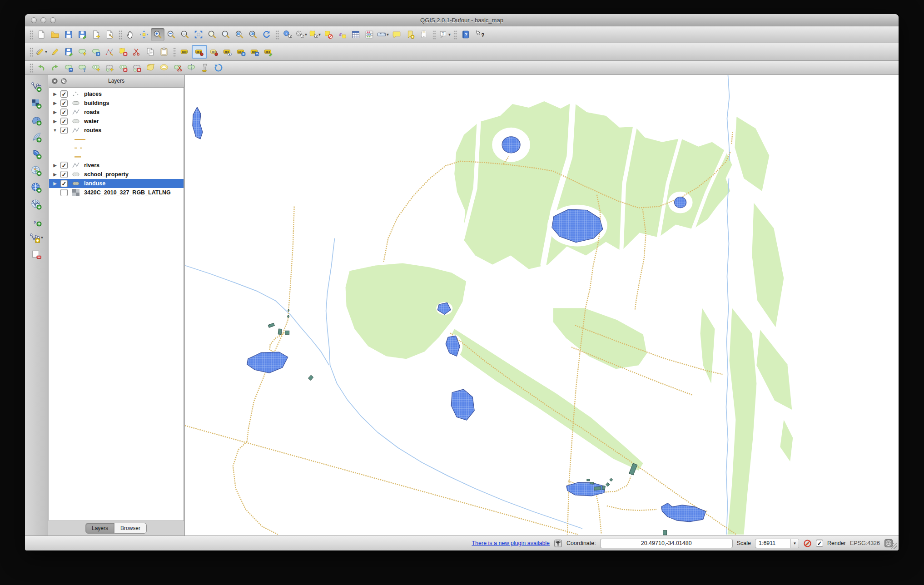 The image size is (924, 585). Describe the element at coordinates (82, 52) in the screenshot. I see `add-feature-icon` at that location.